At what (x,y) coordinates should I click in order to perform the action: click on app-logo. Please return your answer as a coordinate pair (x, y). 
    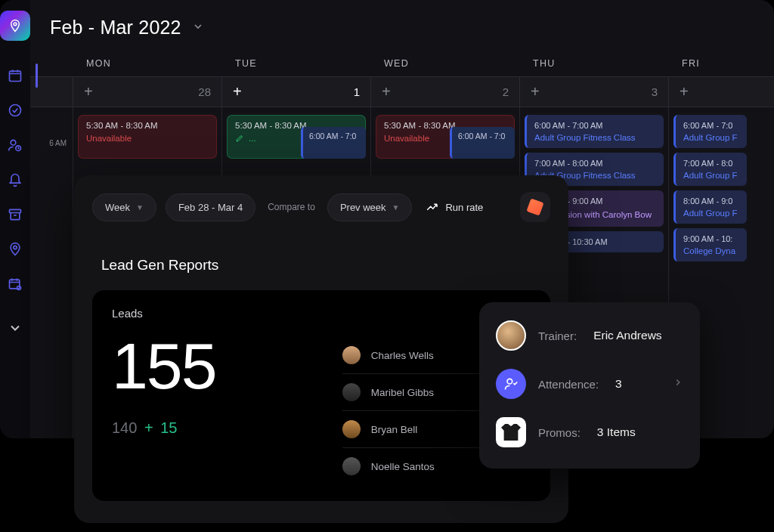
    Looking at the image, I should click on (15, 26).